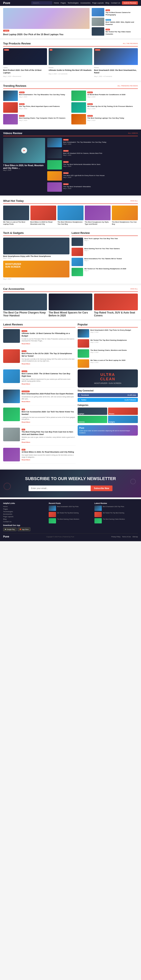 The image size is (141, 980). I want to click on video-play-button, so click(24, 151).